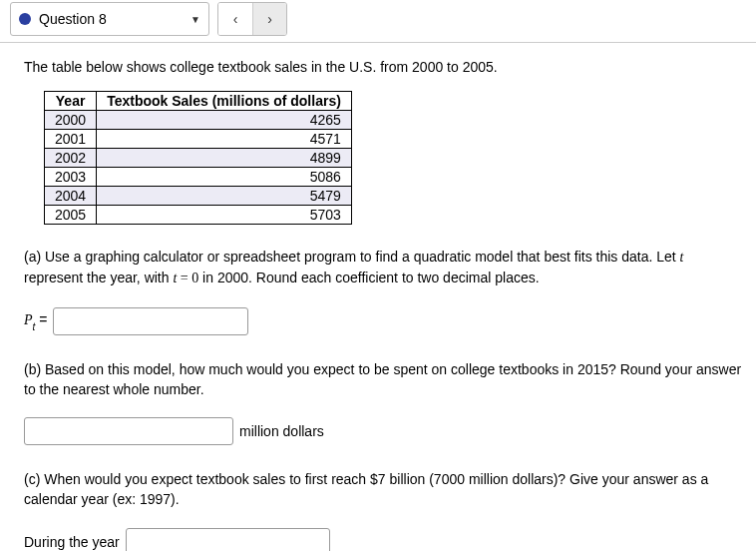 Image resolution: width=756 pixels, height=551 pixels. I want to click on var-P: P, so click(28, 319).